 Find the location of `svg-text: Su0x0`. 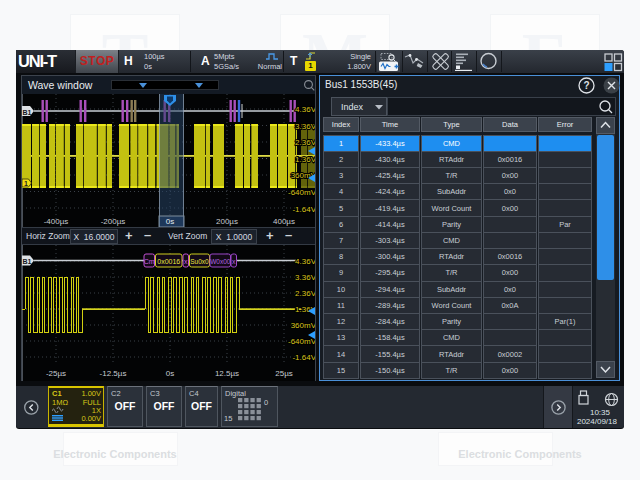

svg-text: Su0x0 is located at coordinates (200, 262).